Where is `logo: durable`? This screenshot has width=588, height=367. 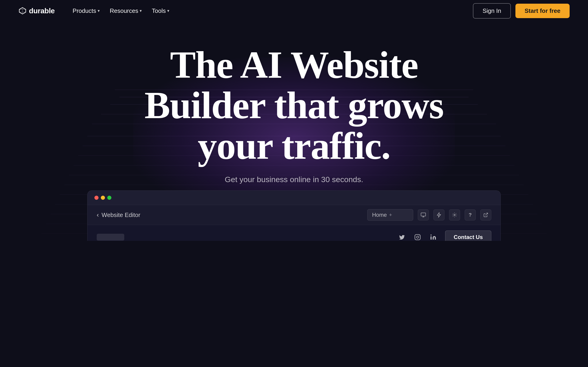 logo: durable is located at coordinates (36, 11).